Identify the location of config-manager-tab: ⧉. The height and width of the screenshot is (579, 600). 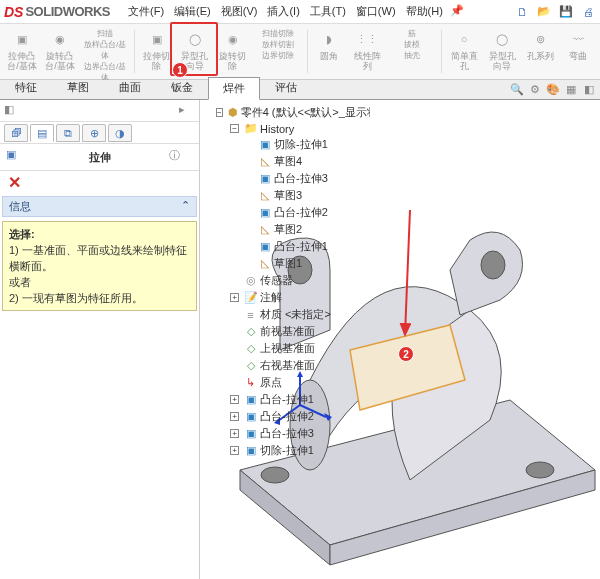
(68, 133).